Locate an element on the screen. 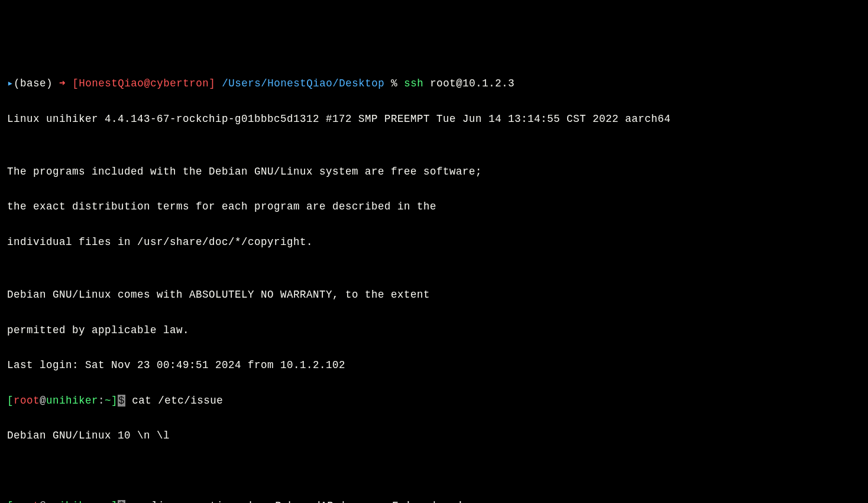 Image resolution: width=868 pixels, height=503 pixels. prompt-line: [root@unihiker:~]$ nmcli connection show… is located at coordinates (434, 501).